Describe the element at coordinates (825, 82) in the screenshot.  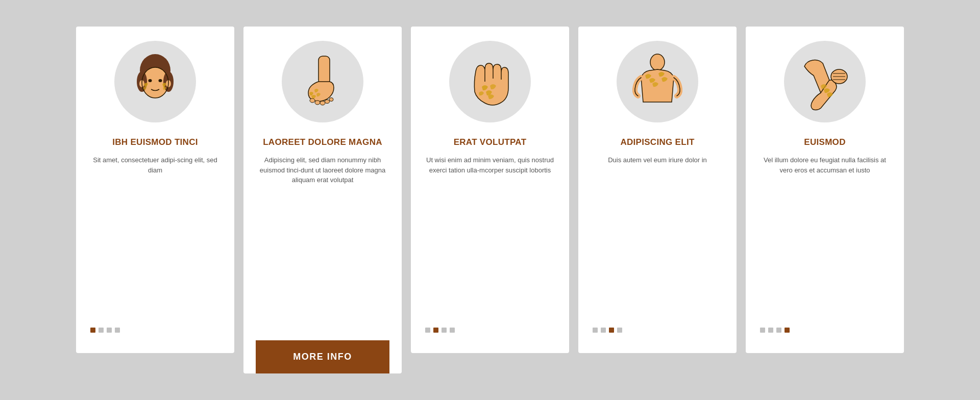
I see `arm-icon` at that location.